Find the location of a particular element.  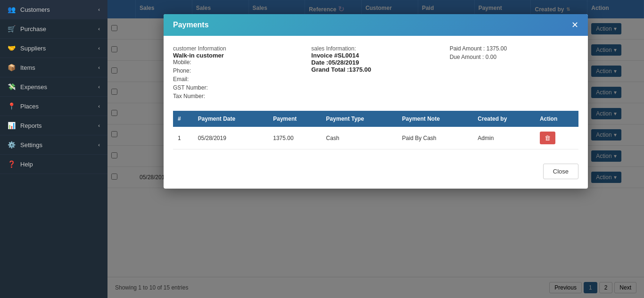

customer-mobile: Mobile: is located at coordinates (238, 62).